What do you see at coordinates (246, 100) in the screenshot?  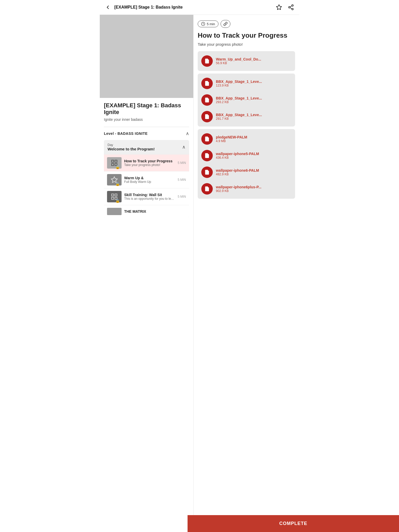 I see `file-group: BBX_App_Stage_1_Leve... 123.9 KB BBX_App…` at bounding box center [246, 100].